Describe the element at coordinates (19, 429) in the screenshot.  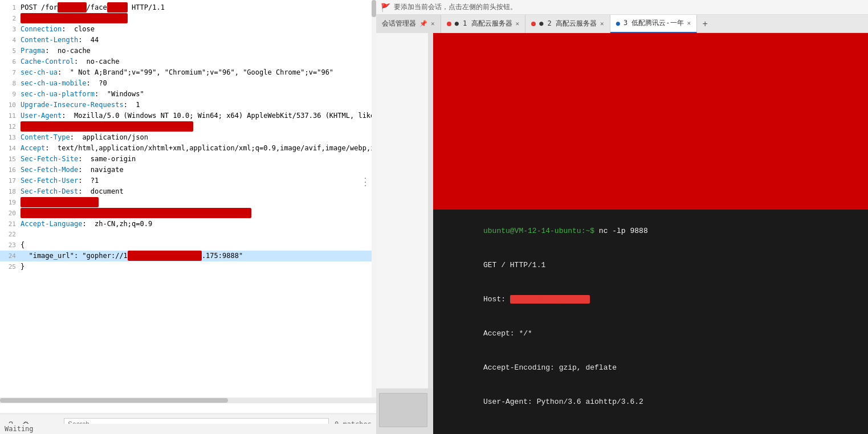
I see `status-text: Waiting` at that location.